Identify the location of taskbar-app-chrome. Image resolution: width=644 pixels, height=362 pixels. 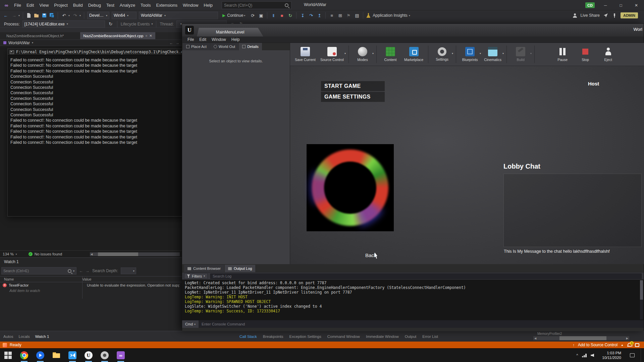
(24, 355).